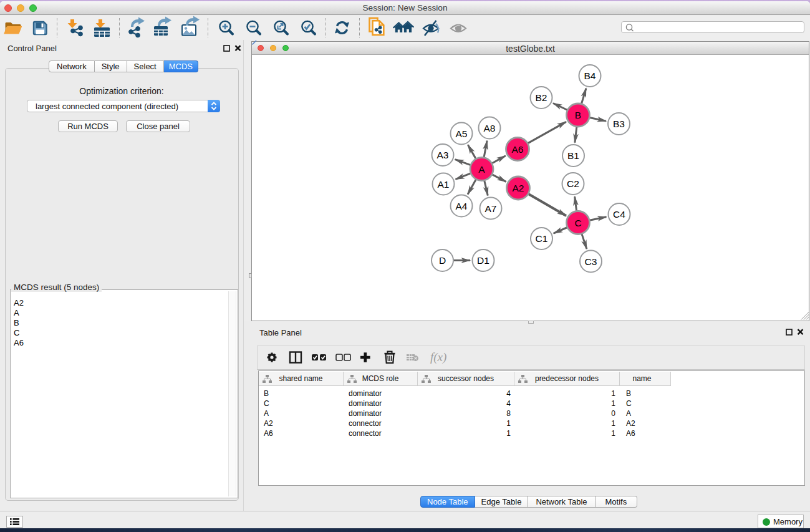  Describe the element at coordinates (619, 123) in the screenshot. I see `svg-text: B3` at that location.